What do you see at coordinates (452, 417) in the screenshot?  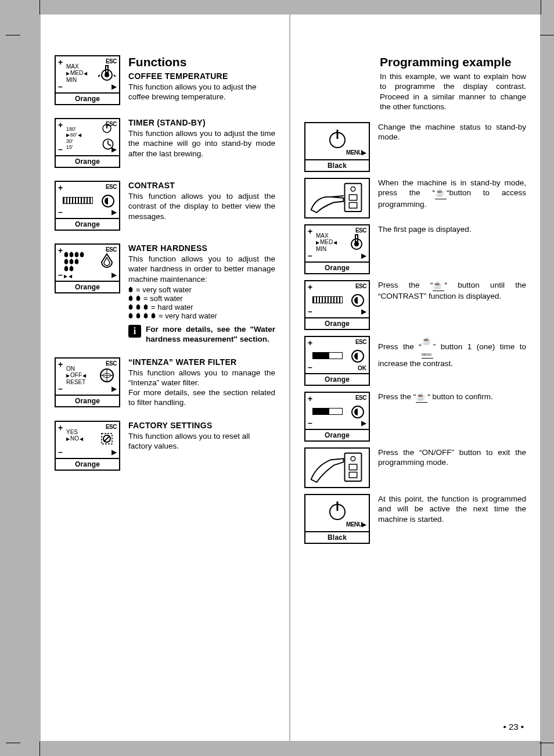 I see `step-6-text: Press the “☕“ button to confirm.` at bounding box center [452, 417].